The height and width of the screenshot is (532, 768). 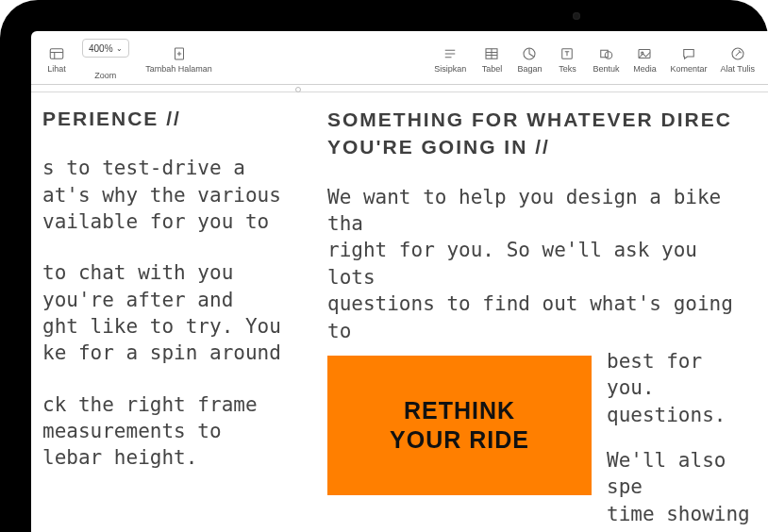 I want to click on pen-icon, so click(x=738, y=54).